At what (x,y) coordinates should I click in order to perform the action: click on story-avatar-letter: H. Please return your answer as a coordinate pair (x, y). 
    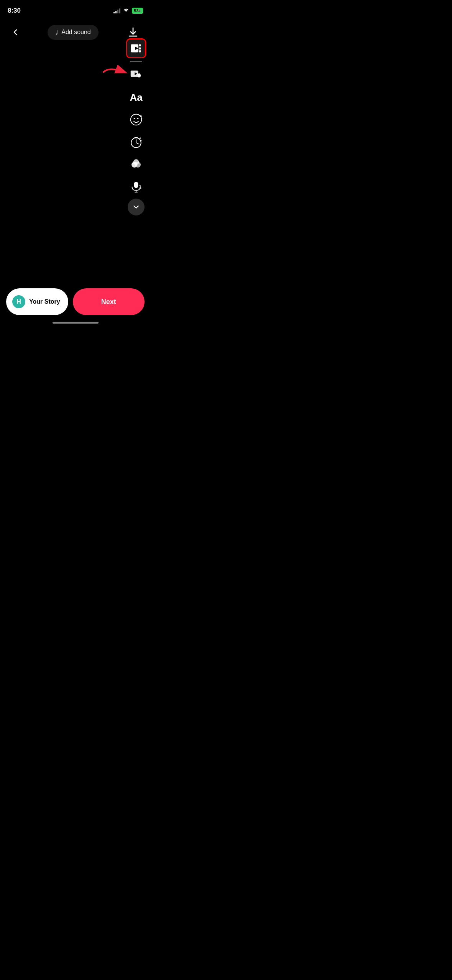
    Looking at the image, I should click on (19, 302).